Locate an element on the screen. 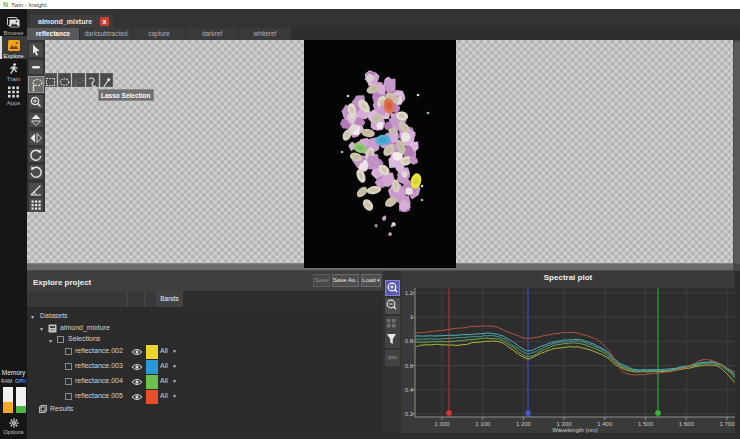 This screenshot has height=439, width=740. svg-text: 0.4 is located at coordinates (410, 390).